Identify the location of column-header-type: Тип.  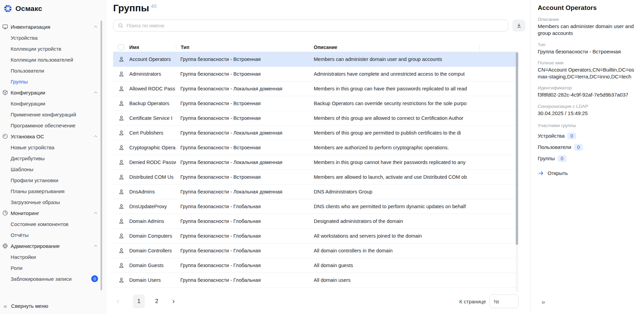
(243, 47).